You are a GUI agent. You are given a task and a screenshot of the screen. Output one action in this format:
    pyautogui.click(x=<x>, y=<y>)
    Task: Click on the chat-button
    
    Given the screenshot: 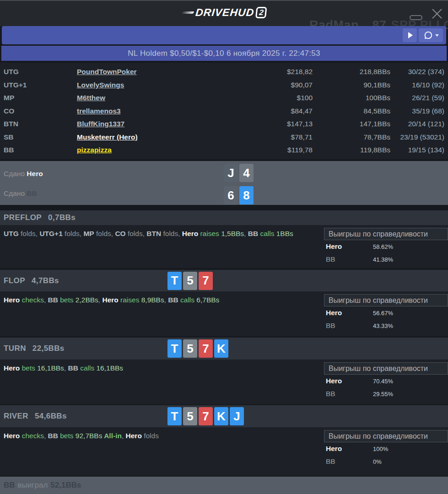 What is the action you would take?
    pyautogui.click(x=431, y=35)
    